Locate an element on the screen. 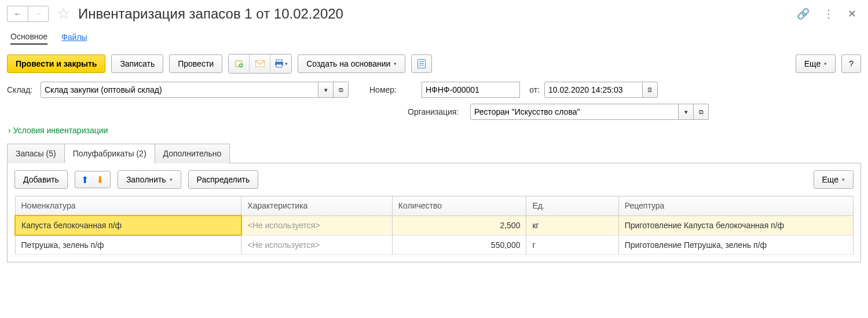 Image resolution: width=868 pixels, height=318 pixels. form-row-2: Организация: ▾ ⧉ is located at coordinates (635, 112).